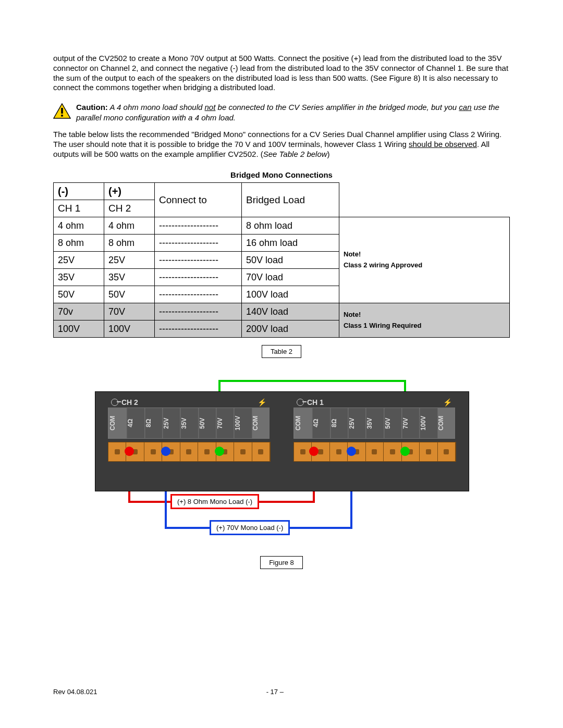 The image size is (563, 728). What do you see at coordinates (282, 73) in the screenshot?
I see `intro-paragraph: output of the CV2502 to create a Mono 70…` at bounding box center [282, 73].